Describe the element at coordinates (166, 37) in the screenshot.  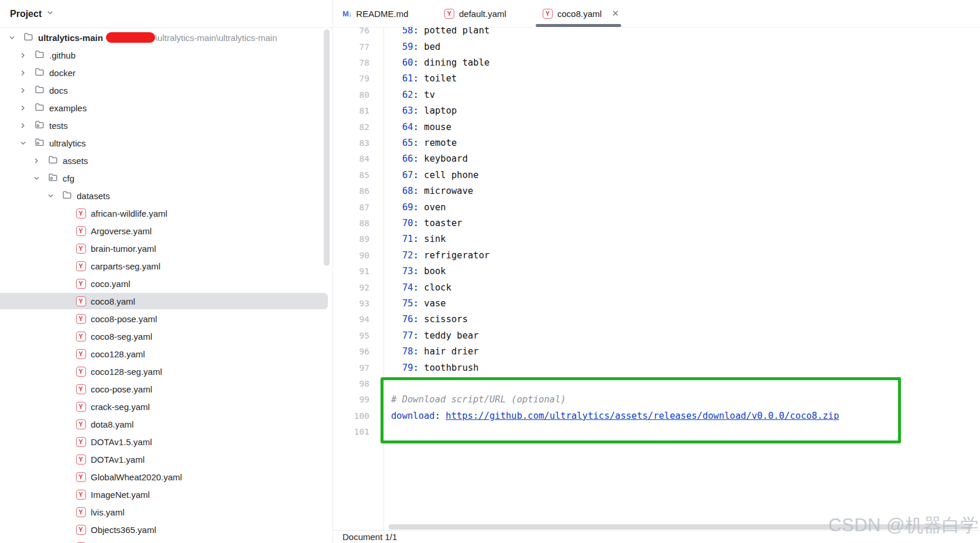
I see `tree-item-ultralytics-main: ultralytics-main\ultralytics-main\ultral…` at that location.